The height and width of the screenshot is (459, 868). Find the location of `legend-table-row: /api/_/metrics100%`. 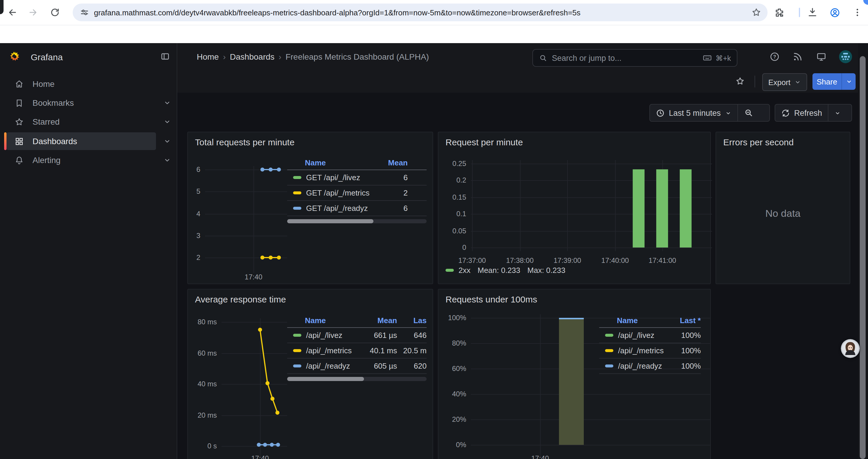

legend-table-row: /api/_/metrics100% is located at coordinates (650, 351).